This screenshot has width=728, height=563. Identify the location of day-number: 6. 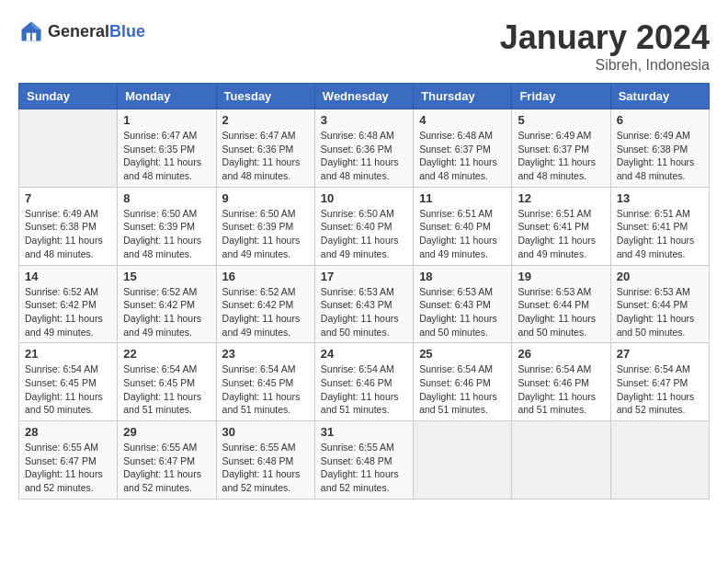
(660, 120).